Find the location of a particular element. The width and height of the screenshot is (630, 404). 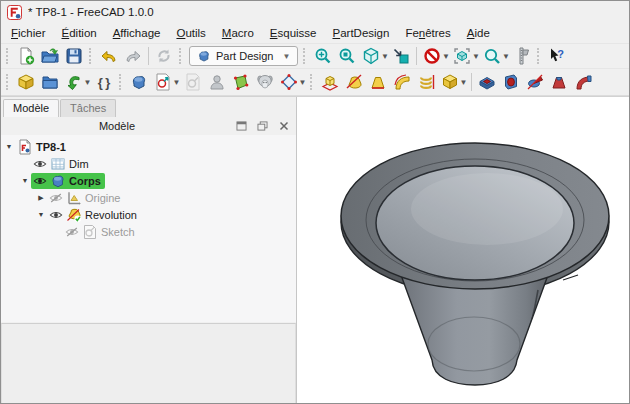

create-part-icon is located at coordinates (26, 82).